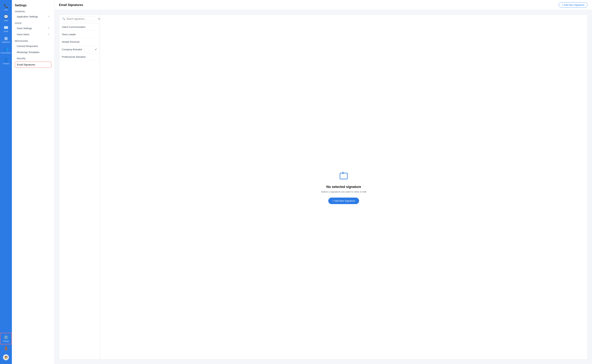 This screenshot has width=592, height=364. I want to click on signature-name: Team Leader, so click(69, 34).